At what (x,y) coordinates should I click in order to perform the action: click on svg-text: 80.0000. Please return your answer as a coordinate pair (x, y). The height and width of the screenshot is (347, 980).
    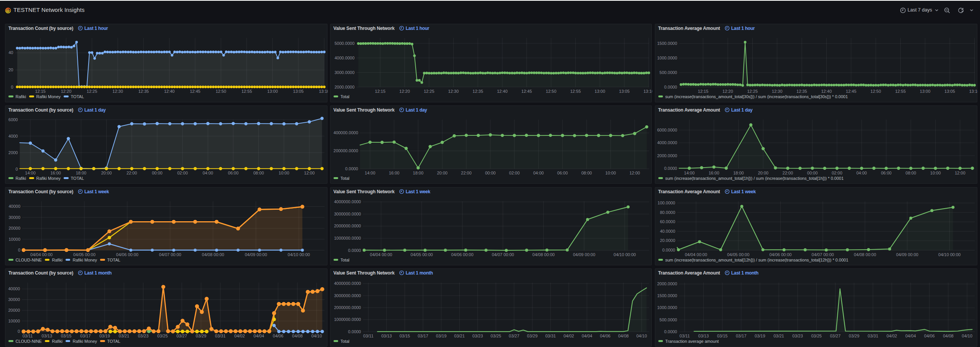
    Looking at the image, I should click on (668, 212).